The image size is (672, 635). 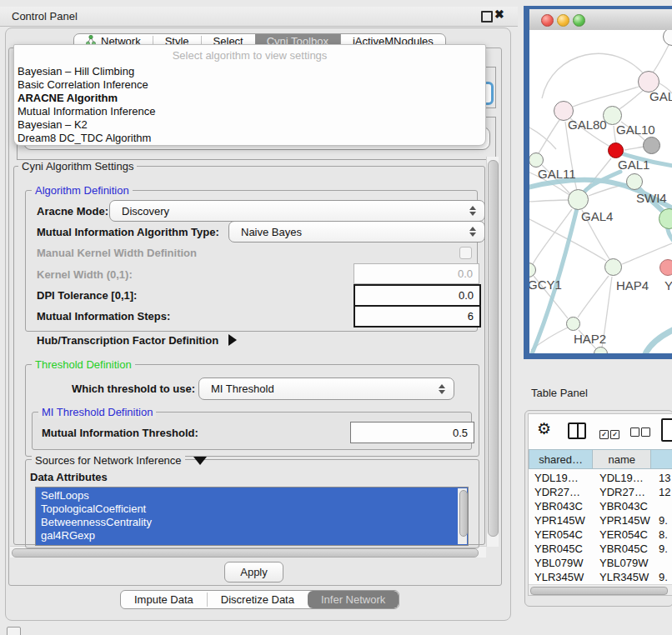 What do you see at coordinates (163, 600) in the screenshot?
I see `tab-impute-data: Impute Data` at bounding box center [163, 600].